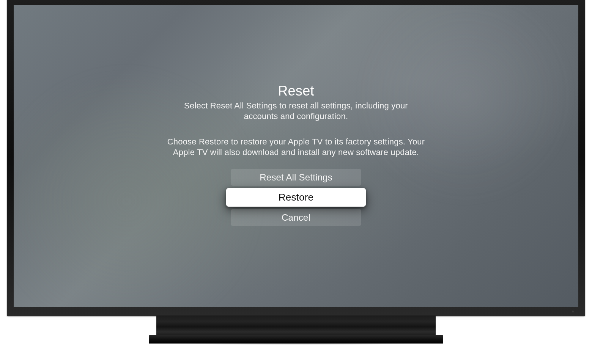 This screenshot has height=364, width=592. I want to click on tv-stand-base, so click(296, 339).